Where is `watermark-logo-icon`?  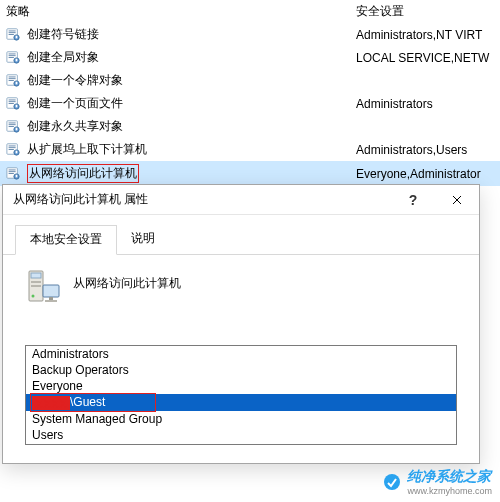 watermark-logo-icon is located at coordinates (392, 482).